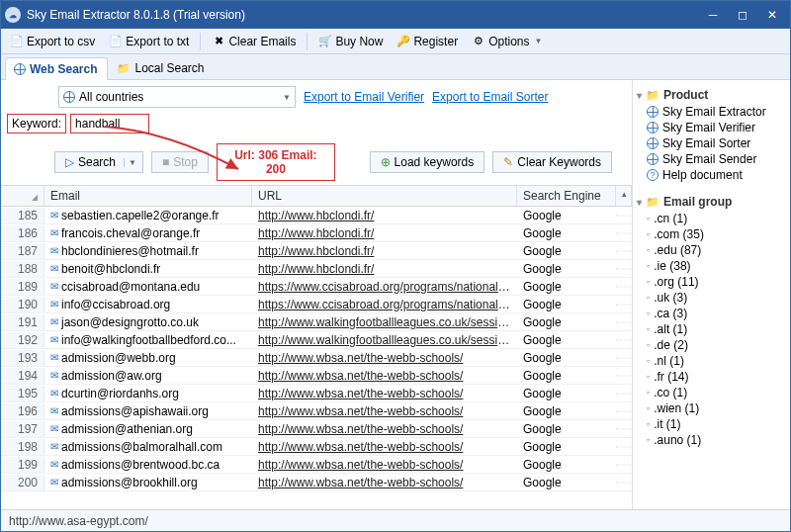  What do you see at coordinates (316, 233) in the screenshot?
I see `table-row: 186✉francois.cheval@orange.frhttp://www.…` at bounding box center [316, 233].